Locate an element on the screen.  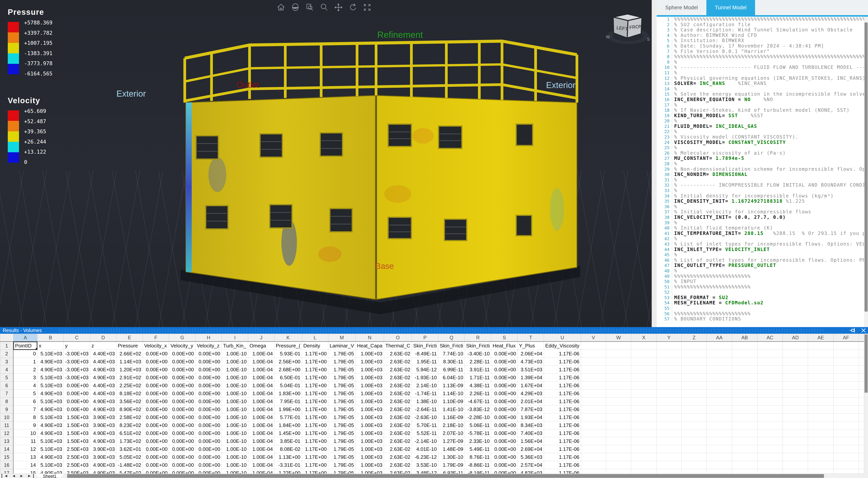
cell-T12: 7.40E+03 is located at coordinates (531, 433).